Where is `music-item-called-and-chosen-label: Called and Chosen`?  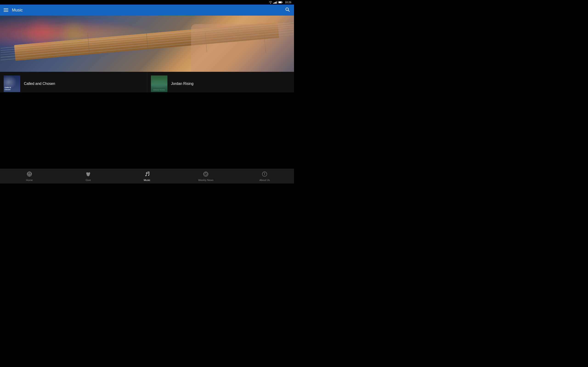 music-item-called-and-chosen-label: Called and Chosen is located at coordinates (39, 83).